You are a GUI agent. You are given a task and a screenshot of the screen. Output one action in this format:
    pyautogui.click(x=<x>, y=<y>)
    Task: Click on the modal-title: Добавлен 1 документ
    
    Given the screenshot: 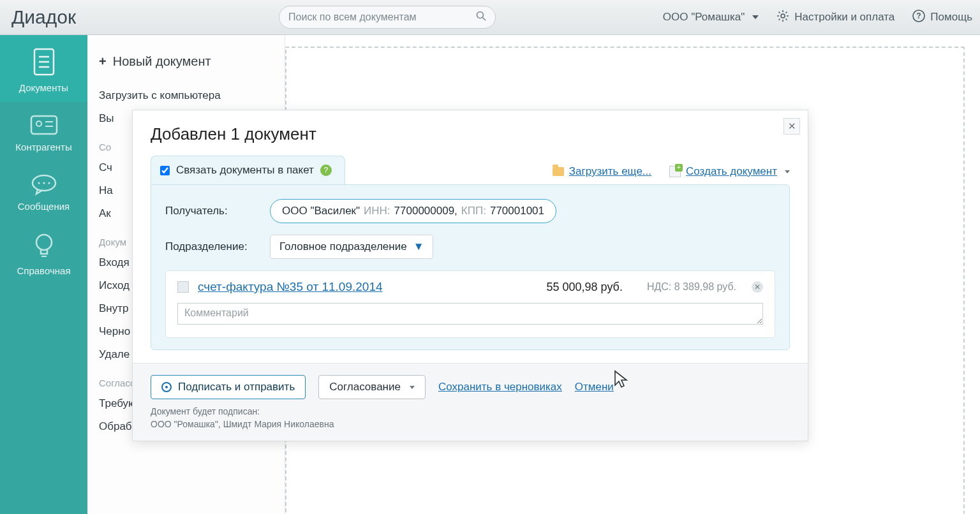 What is the action you would take?
    pyautogui.click(x=470, y=134)
    